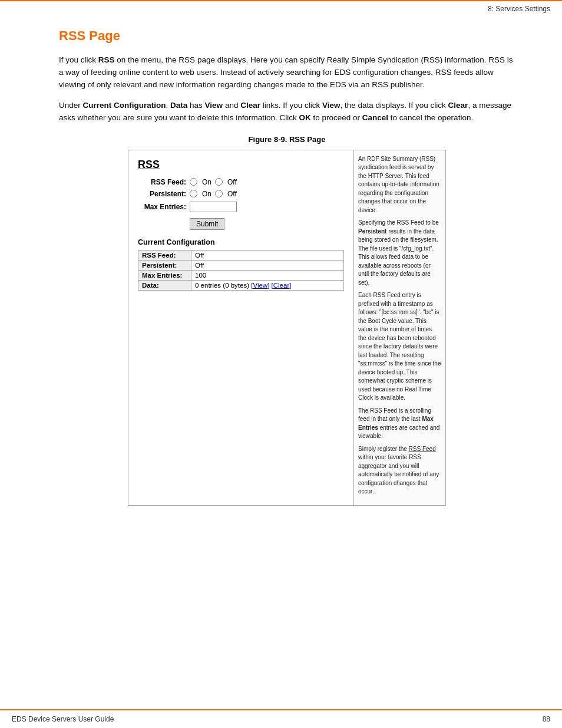  I want to click on side-note-3: Each RSS Feed entry is prefixed with a t…, so click(399, 347).